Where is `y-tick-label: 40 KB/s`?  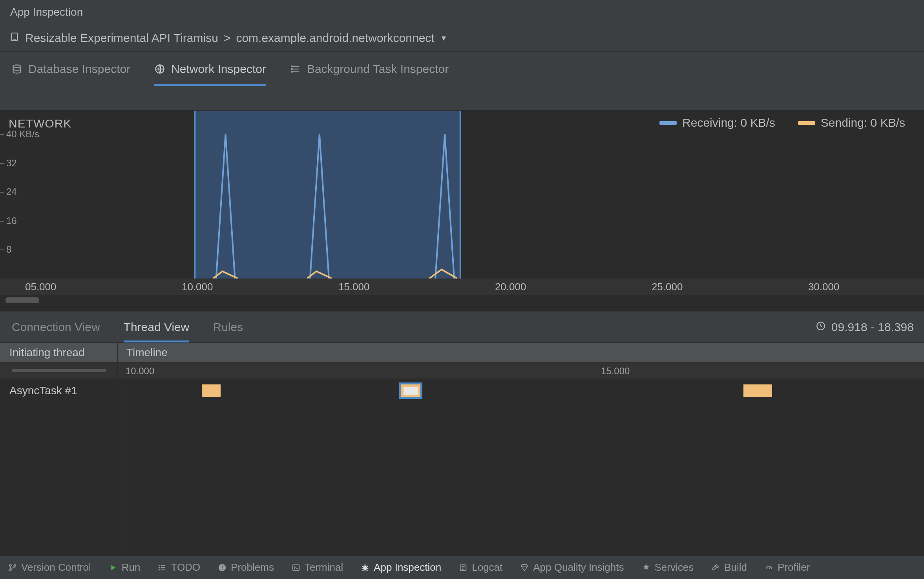
y-tick-label: 40 KB/s is located at coordinates (23, 134).